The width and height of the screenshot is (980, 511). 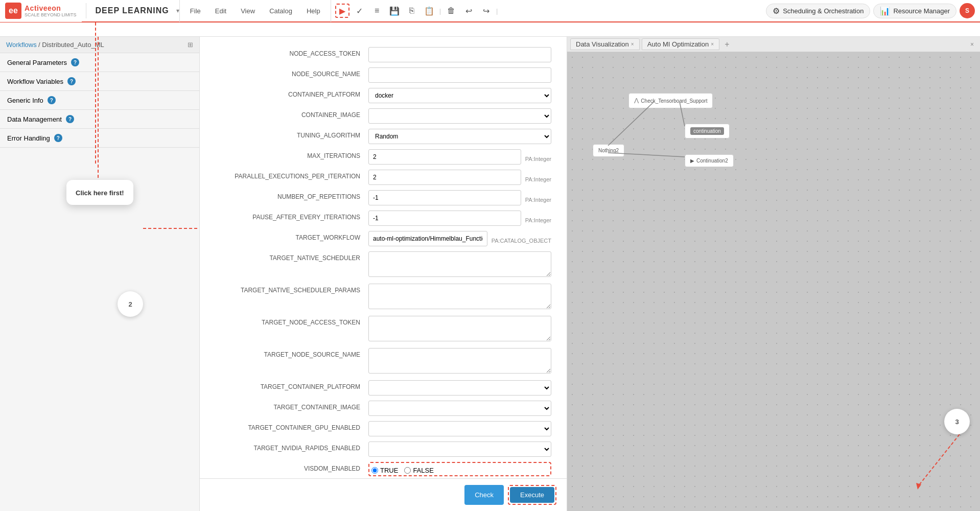 What do you see at coordinates (484, 495) in the screenshot?
I see `check-workflow-button: Check` at bounding box center [484, 495].